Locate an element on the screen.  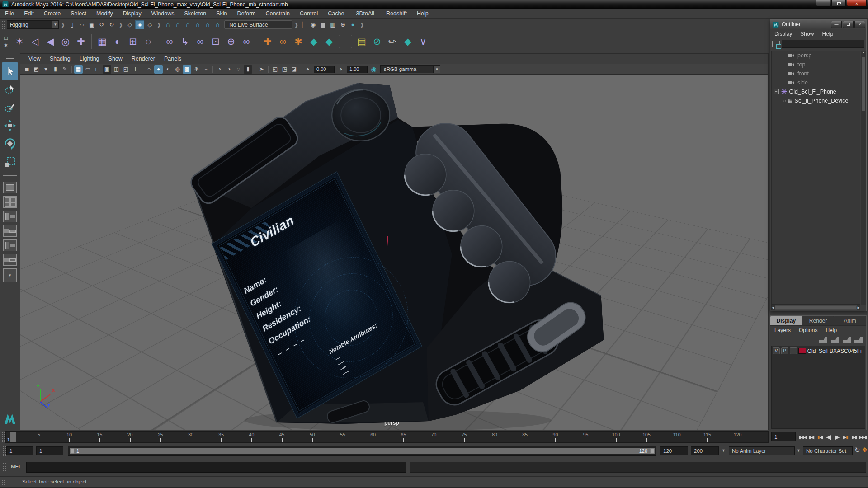
menu-edit: Edit is located at coordinates (29, 14).